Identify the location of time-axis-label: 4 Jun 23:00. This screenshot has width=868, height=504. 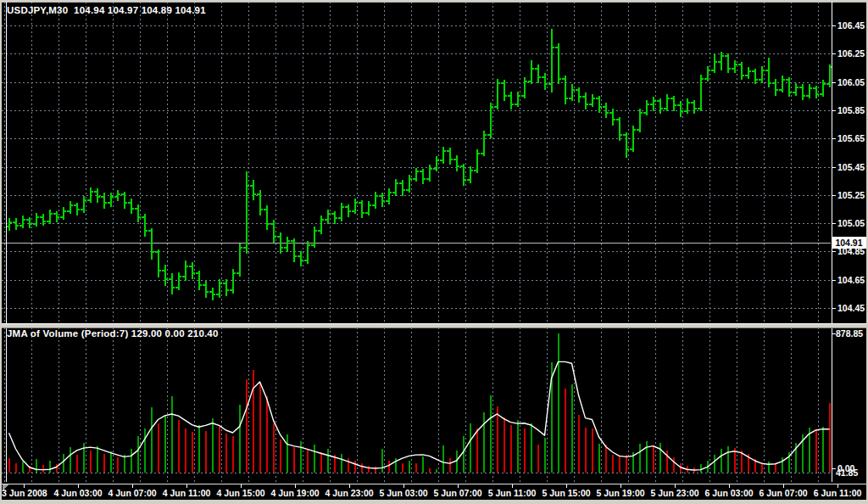
(349, 493).